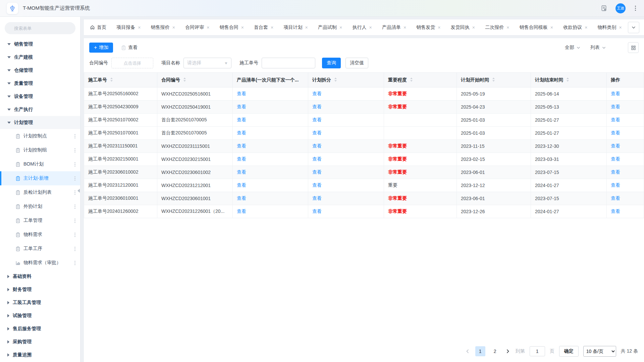 The image size is (644, 362). What do you see at coordinates (232, 27) in the screenshot?
I see `tab: 销售合同 ×` at bounding box center [232, 27].